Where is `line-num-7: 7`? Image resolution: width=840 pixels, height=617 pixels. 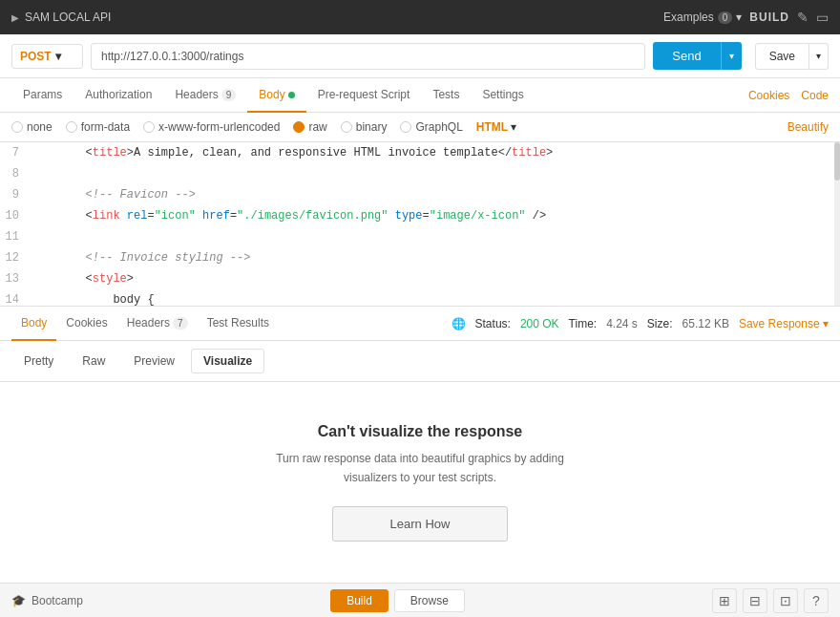
line-num-7: 7 is located at coordinates (15, 153).